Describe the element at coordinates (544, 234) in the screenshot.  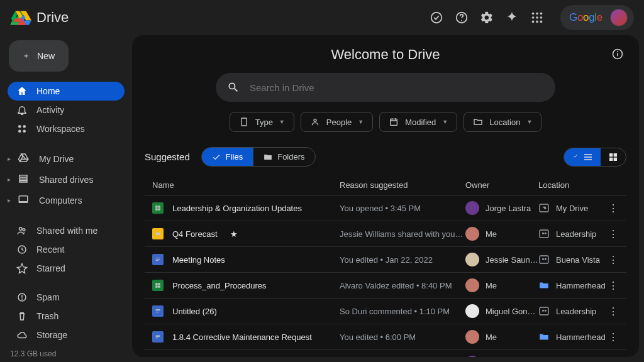
I see `location-icon` at that location.